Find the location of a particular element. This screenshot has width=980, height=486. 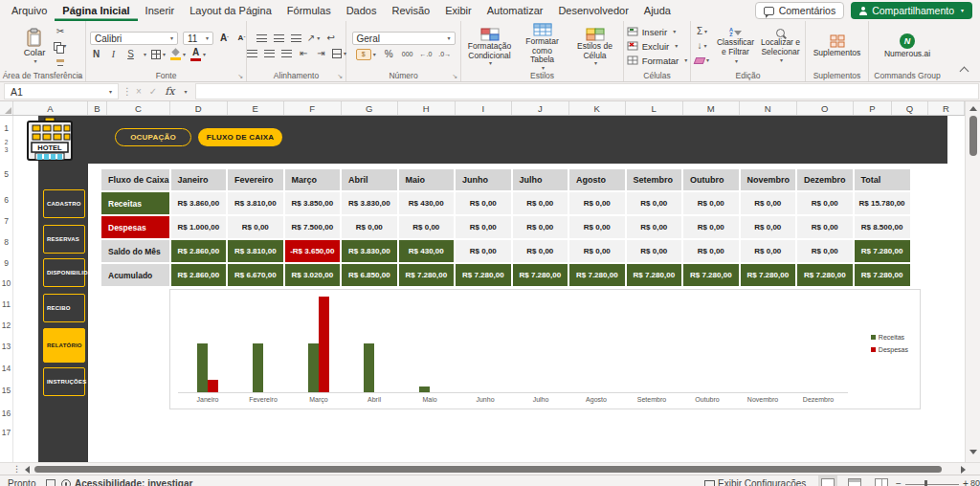

italic-button: I is located at coordinates (113, 54).